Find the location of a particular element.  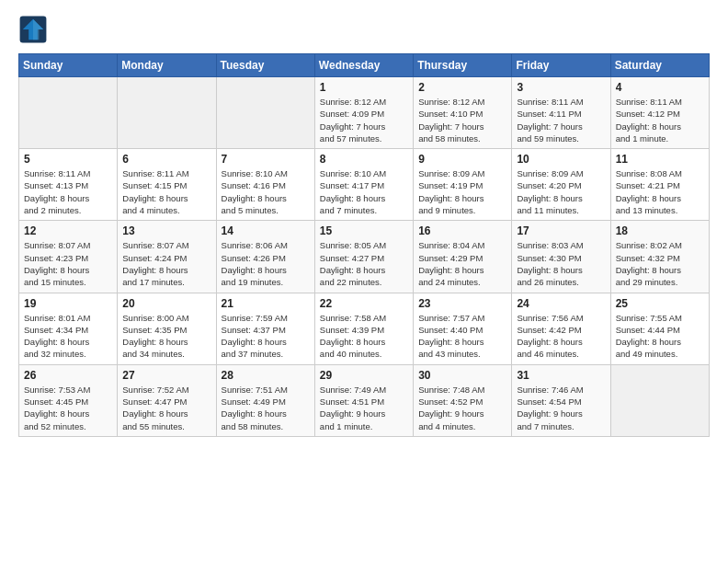

calendar-week-row: 12Sunrise: 8:07 AM Sunset: 4:23 PM Dayli… is located at coordinates (364, 257).